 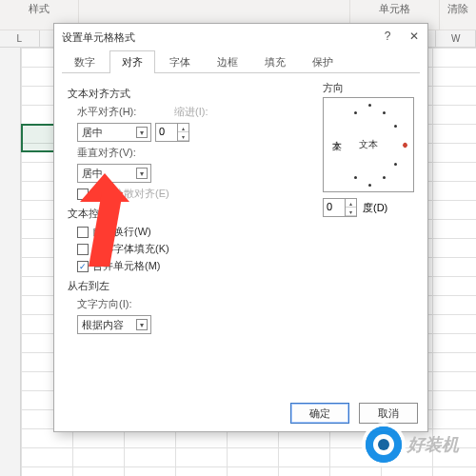 What do you see at coordinates (340, 208) in the screenshot?
I see `degree-spinner: 0 ▴▾` at bounding box center [340, 208].